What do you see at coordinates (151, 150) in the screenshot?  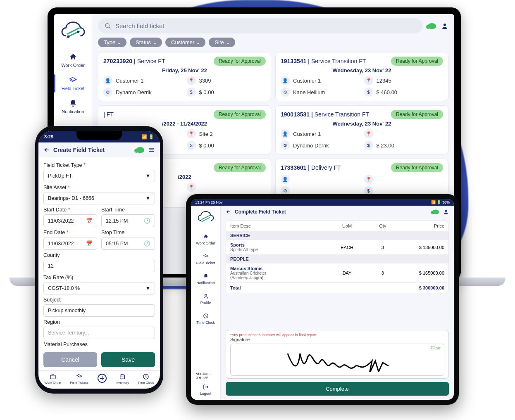 I see `menu-icon` at bounding box center [151, 150].